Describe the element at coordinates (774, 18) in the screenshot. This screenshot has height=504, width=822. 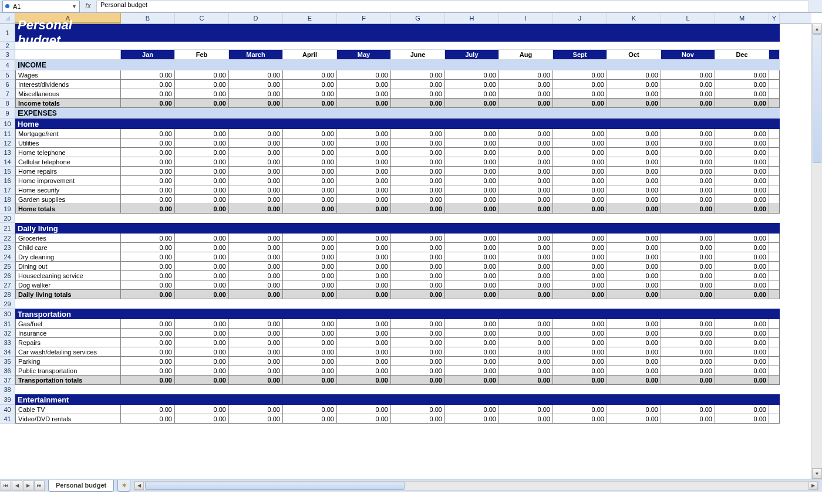
I see `col-header-partial: Y` at that location.